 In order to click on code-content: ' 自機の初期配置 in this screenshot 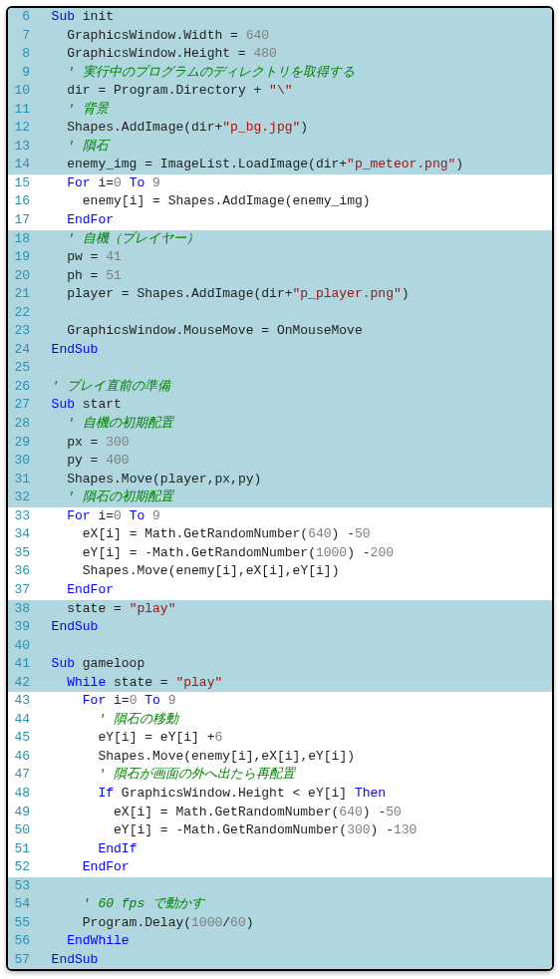, I will do `click(294, 425)`.